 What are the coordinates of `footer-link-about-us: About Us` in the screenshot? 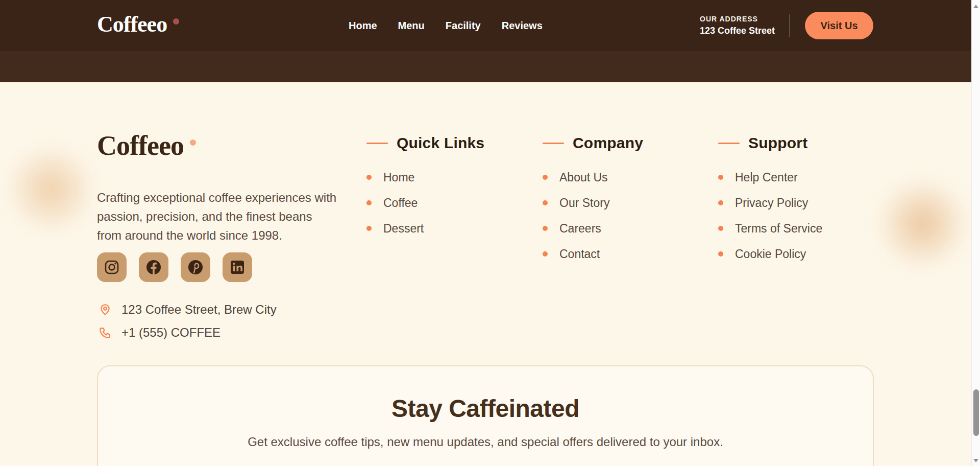 It's located at (593, 177).